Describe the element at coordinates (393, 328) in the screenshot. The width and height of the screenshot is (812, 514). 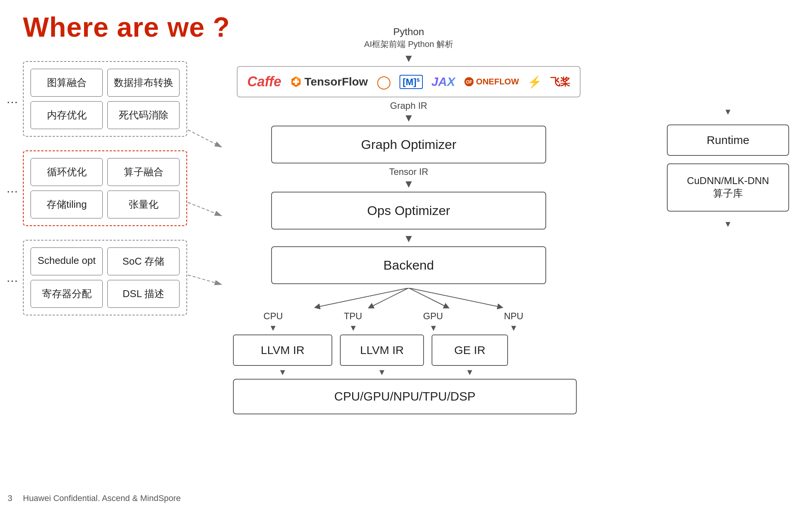
I see `target-arrows: ▼ ▼ ▼ ▼` at that location.